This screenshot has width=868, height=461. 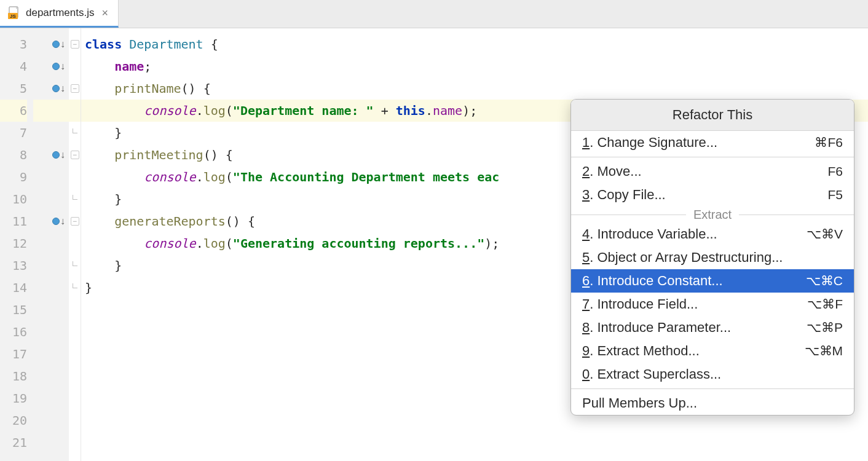 What do you see at coordinates (14, 332) in the screenshot?
I see `line-number: 16` at bounding box center [14, 332].